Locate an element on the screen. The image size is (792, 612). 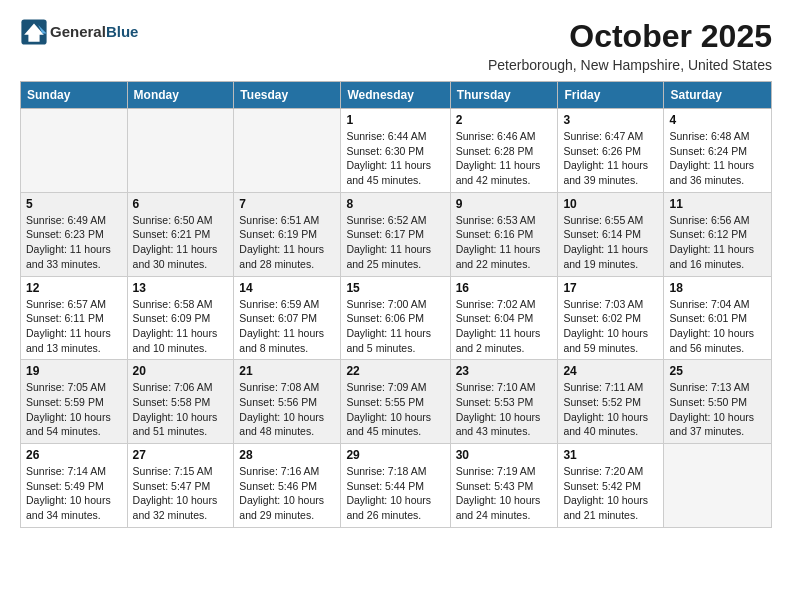
col-saturday: Saturday is located at coordinates (718, 96).